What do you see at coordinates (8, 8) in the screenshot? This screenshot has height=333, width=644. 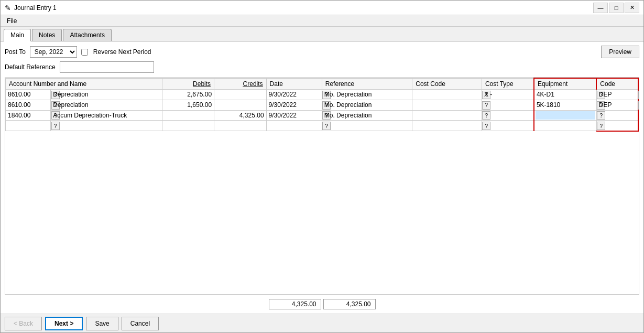 I see `window-icon: ✎` at bounding box center [8, 8].